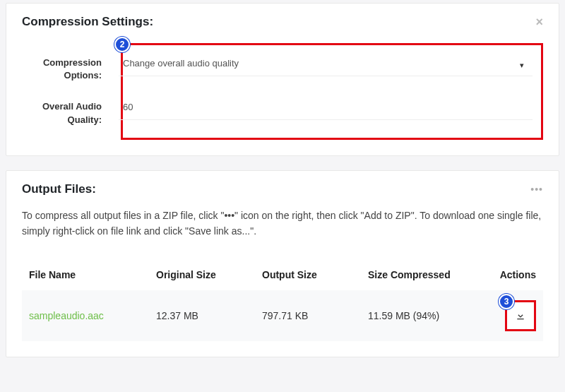  I want to click on step-badge-2: 2, so click(122, 44).